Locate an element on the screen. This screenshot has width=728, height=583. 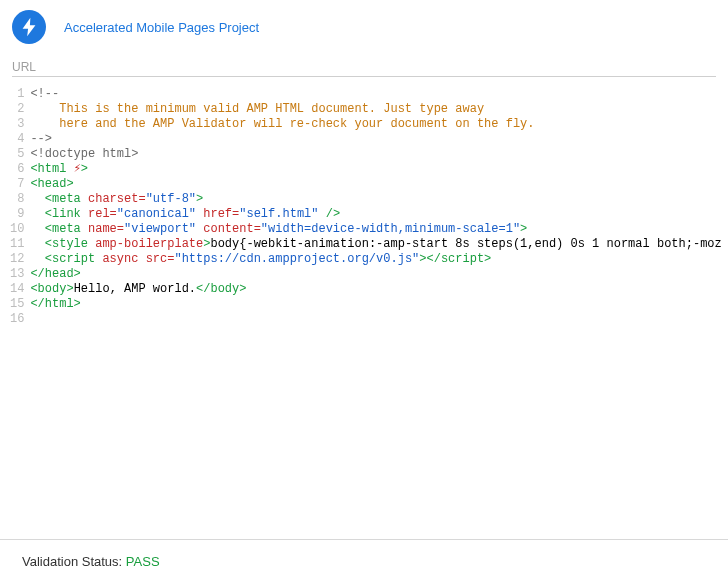
code-line: <script async src="https://cdn.ampprojec… is located at coordinates (372, 260).